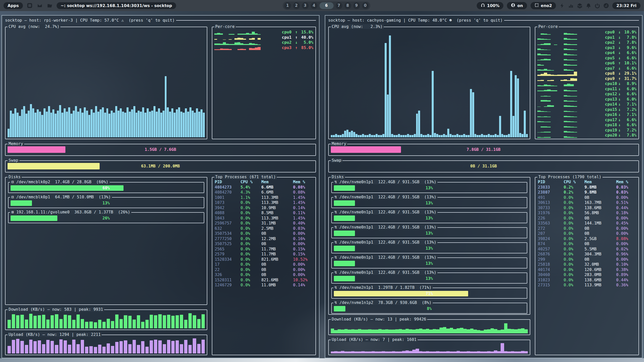 The height and width of the screenshot is (362, 644). Describe the element at coordinates (30, 6) in the screenshot. I see `window-icon` at that location.